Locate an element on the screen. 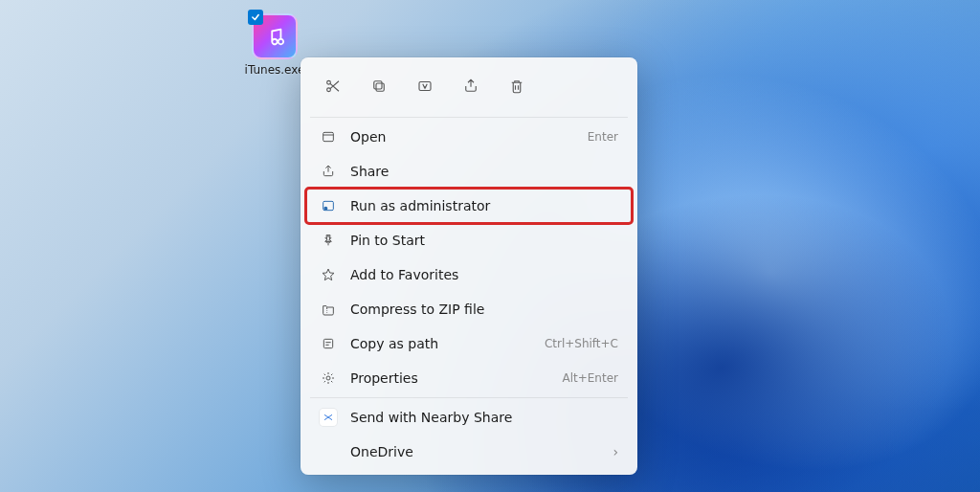 The image size is (980, 492). menu-item-label: Compress to ZIP file is located at coordinates (484, 309).